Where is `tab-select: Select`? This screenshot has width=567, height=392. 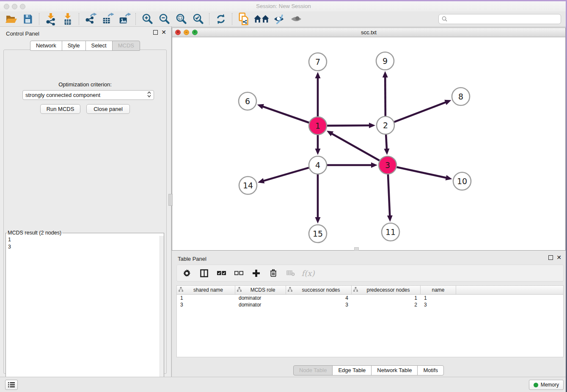 tab-select: Select is located at coordinates (99, 46).